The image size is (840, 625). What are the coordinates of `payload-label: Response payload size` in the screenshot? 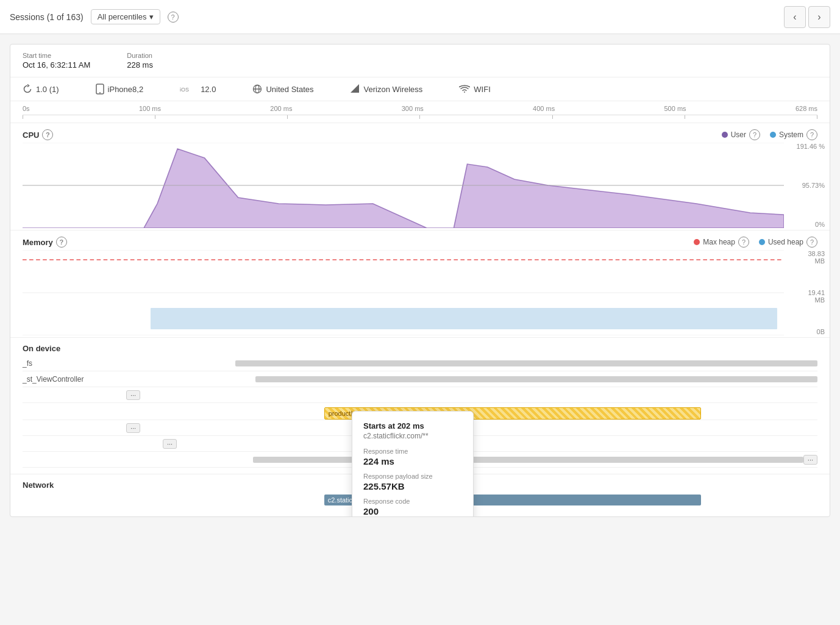 It's located at (413, 476).